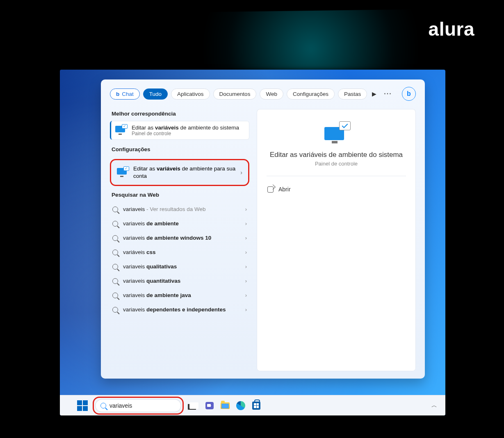 The image size is (504, 438). I want to click on ms-store-button, so click(256, 406).